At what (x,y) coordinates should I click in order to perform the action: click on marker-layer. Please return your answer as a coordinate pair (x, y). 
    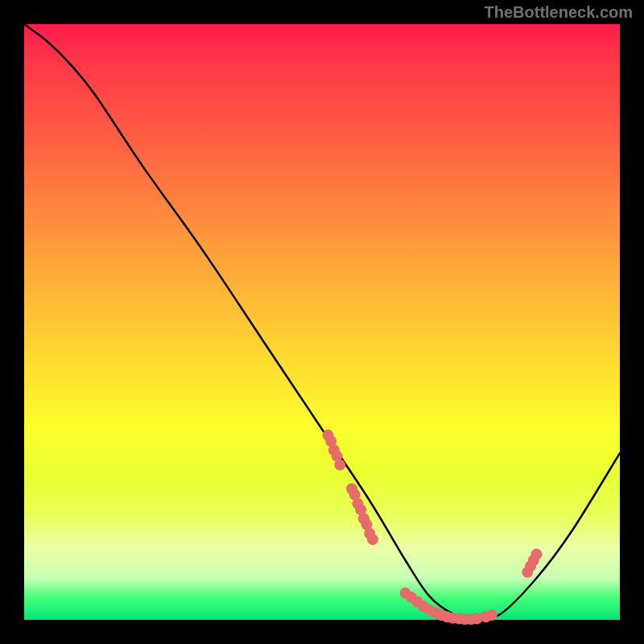
    Looking at the image, I should click on (431, 528).